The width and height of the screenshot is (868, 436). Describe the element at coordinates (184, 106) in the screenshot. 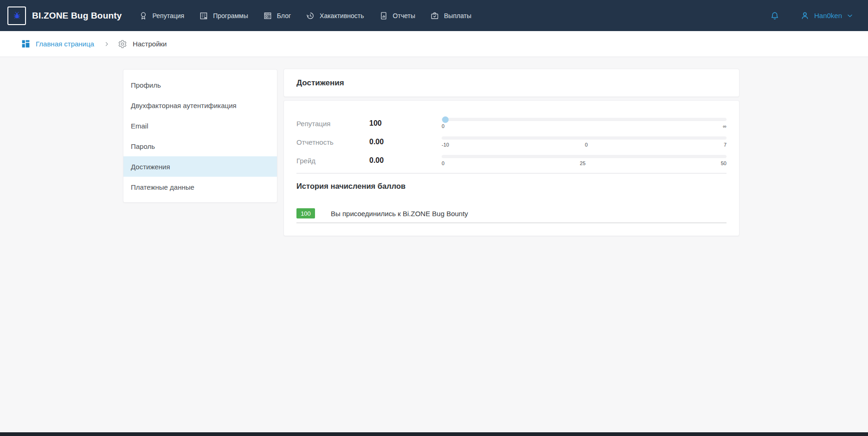

I see `sidebar-item-label: Двухфакторная аутентификация` at that location.